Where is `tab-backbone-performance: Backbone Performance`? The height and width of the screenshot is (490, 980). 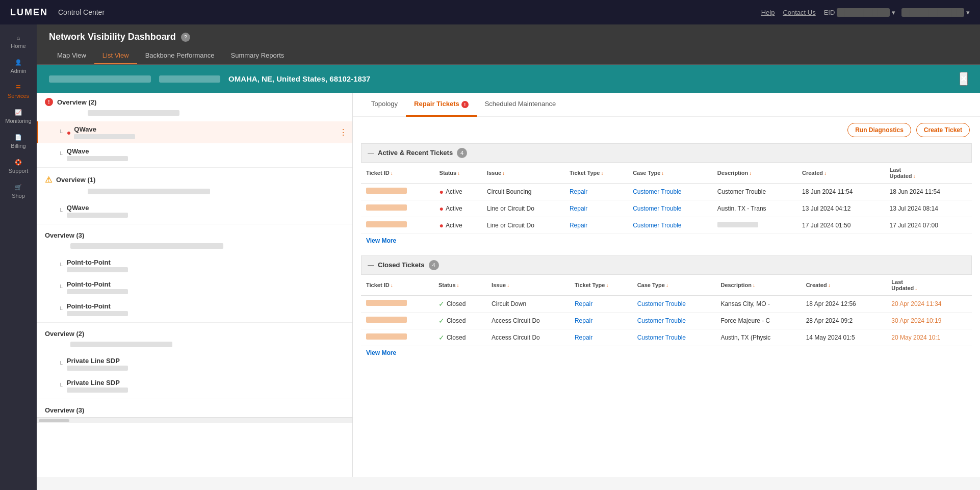
tab-backbone-performance: Backbone Performance is located at coordinates (180, 56).